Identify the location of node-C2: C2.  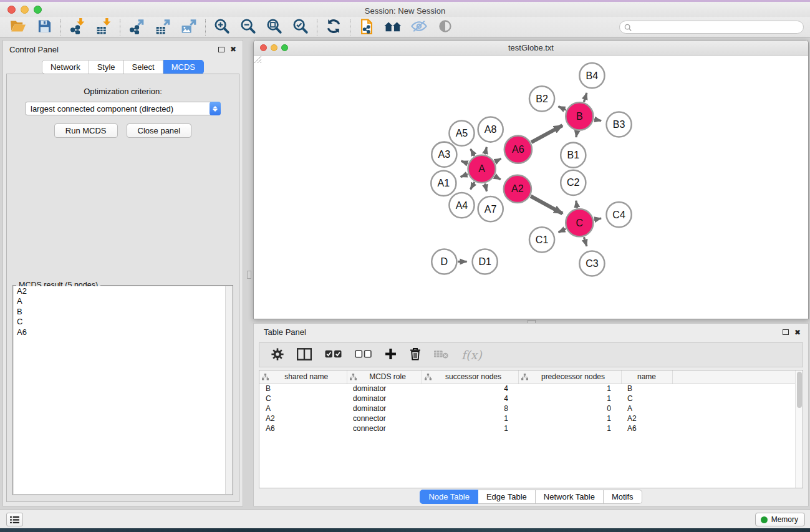
(573, 183).